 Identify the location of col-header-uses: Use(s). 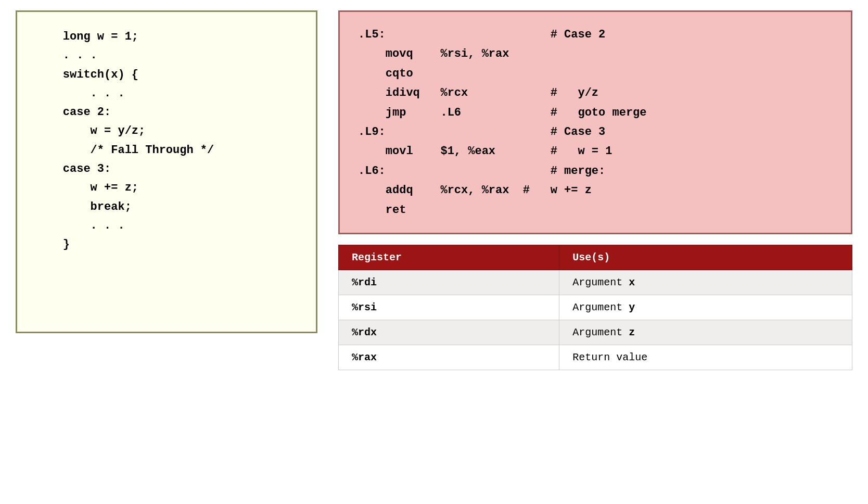
(706, 257).